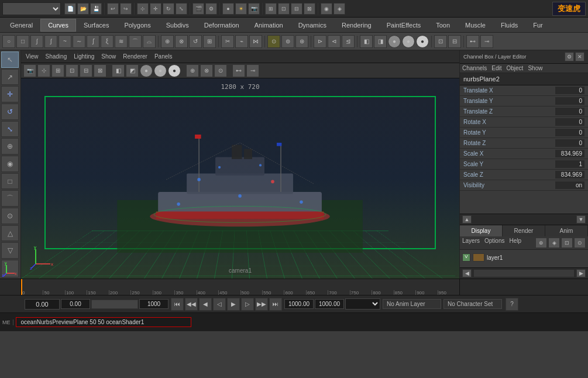 Image resolution: width=588 pixels, height=378 pixels. I want to click on tab-general: General, so click(21, 25).